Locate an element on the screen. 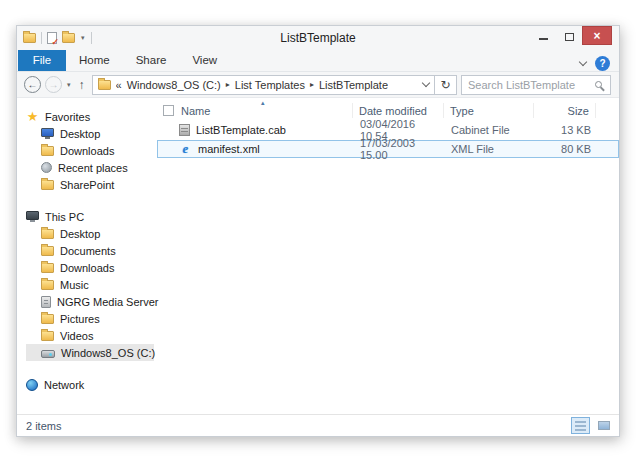  ribbon-right-controls: ? is located at coordinates (600, 64).